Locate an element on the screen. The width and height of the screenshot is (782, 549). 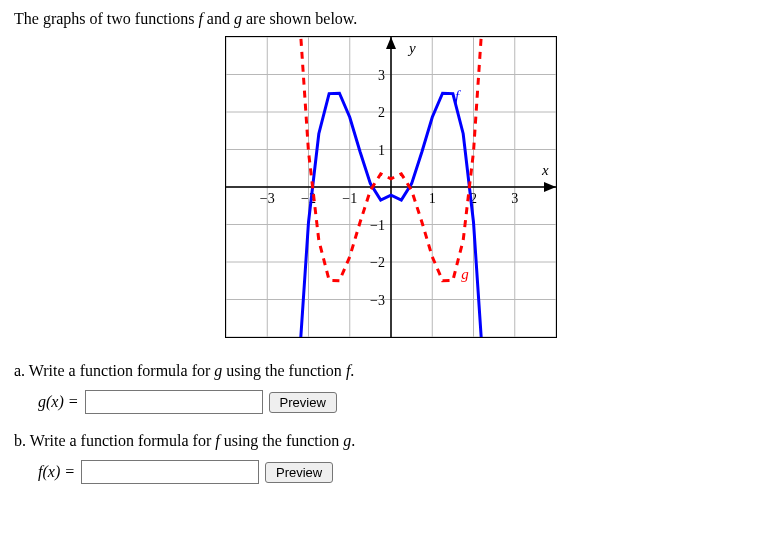
g-of-x-label: g(x) = is located at coordinates (58, 402).